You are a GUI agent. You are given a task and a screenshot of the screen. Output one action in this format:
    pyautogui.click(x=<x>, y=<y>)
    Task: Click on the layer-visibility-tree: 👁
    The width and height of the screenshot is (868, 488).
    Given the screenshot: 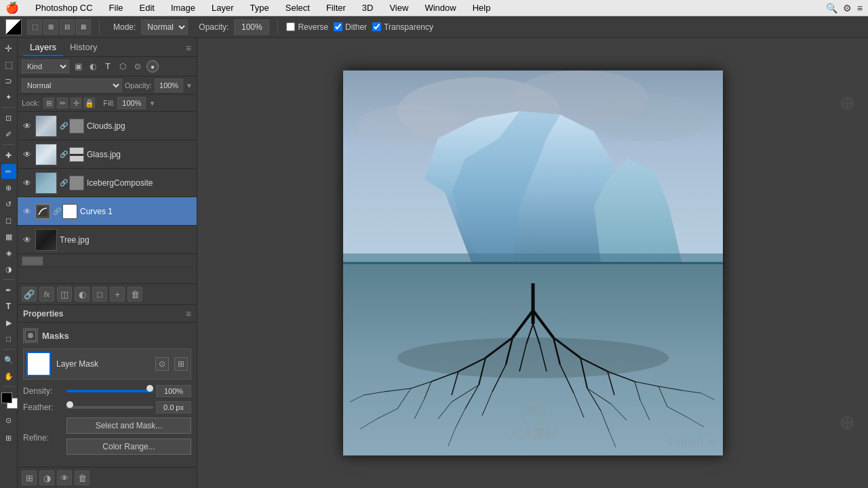 What is the action you would take?
    pyautogui.click(x=27, y=240)
    